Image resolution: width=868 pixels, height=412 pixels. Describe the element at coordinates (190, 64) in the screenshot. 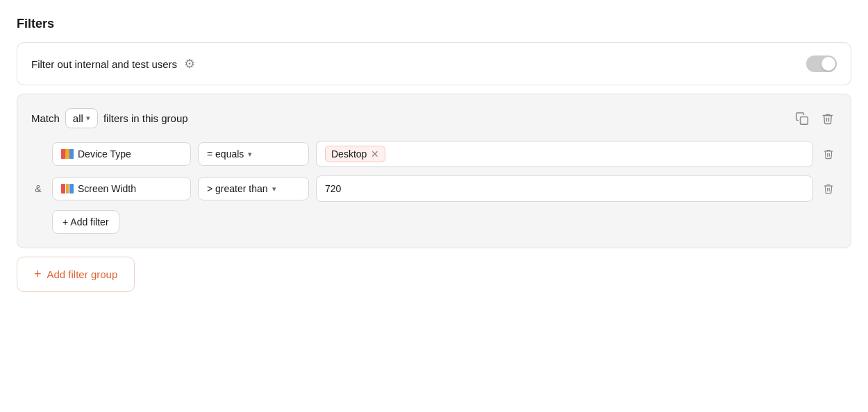

I see `gear-icon: ⚙` at that location.